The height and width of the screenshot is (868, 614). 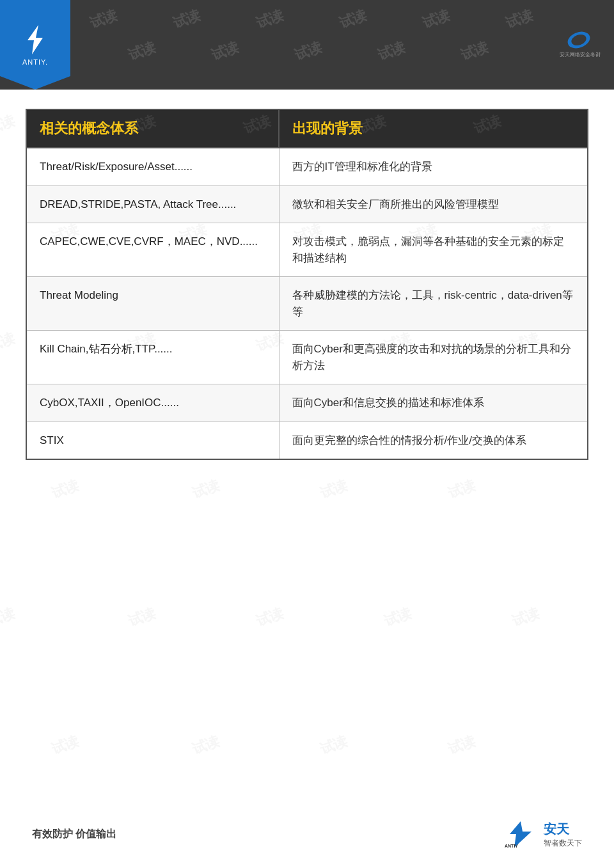 I want to click on table-header-row: 相关的概念体系 出现的背景, so click(x=307, y=129).